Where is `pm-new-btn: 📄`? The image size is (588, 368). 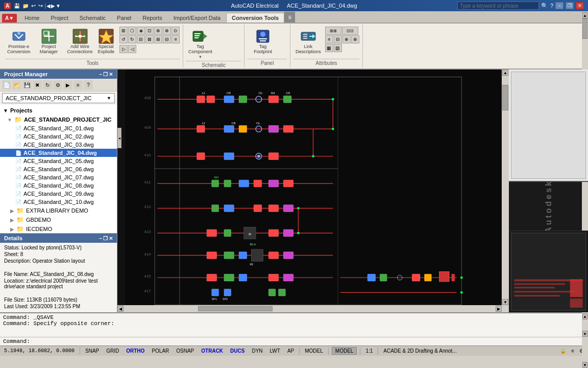
pm-new-btn: 📄 is located at coordinates (7, 85).